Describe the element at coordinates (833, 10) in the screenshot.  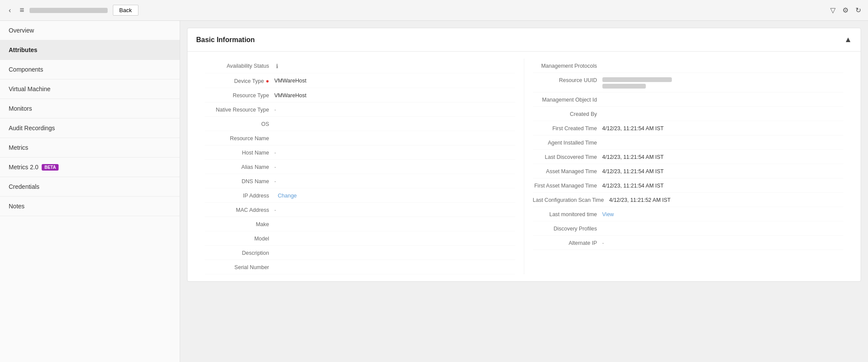
I see `filter-icon: ▽` at that location.